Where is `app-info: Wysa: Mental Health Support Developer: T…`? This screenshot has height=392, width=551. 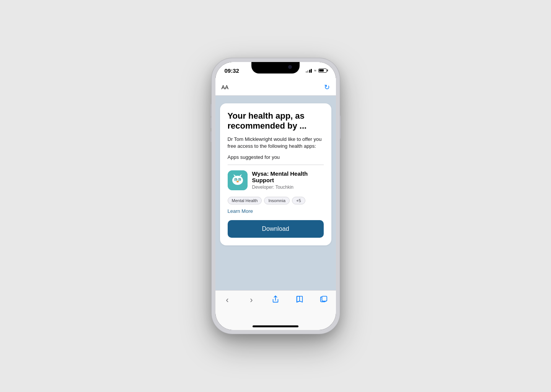
app-info: Wysa: Mental Health Support Developer: T… is located at coordinates (288, 181).